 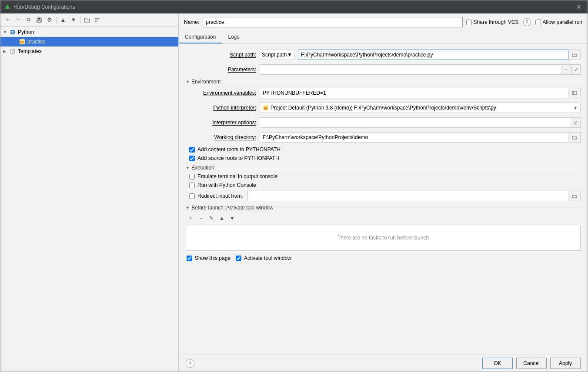 I want to click on parameters-plus-button: +, so click(x=566, y=70).